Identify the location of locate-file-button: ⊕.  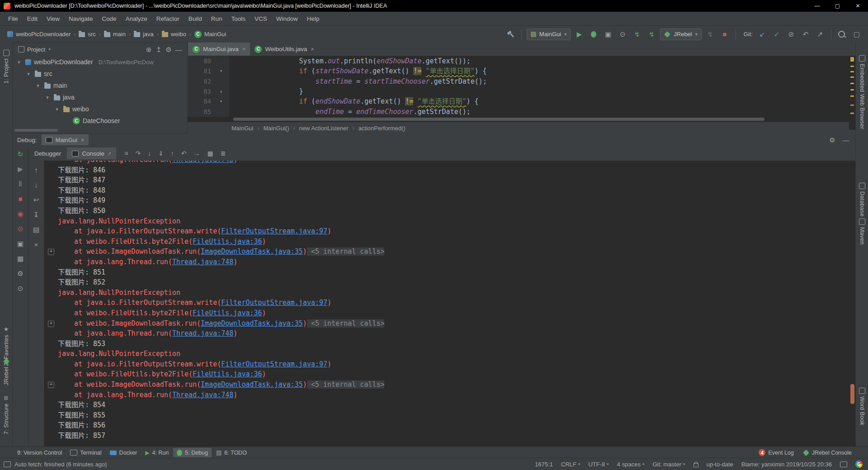
(149, 49).